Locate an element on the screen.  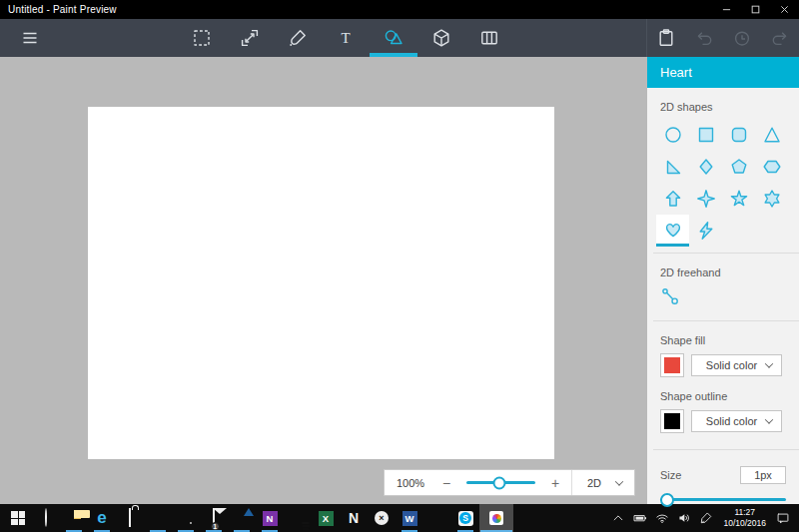
fill-style-value: Solid color is located at coordinates (731, 365).